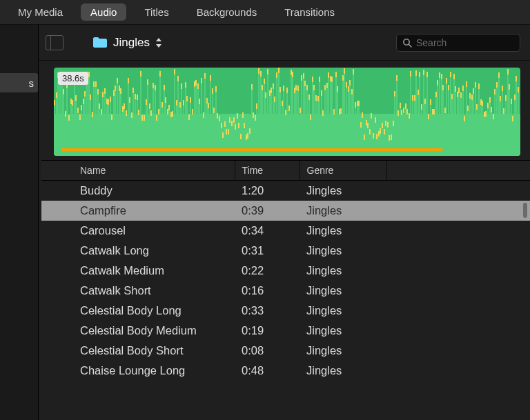 This screenshot has height=420, width=530. What do you see at coordinates (284, 43) in the screenshot?
I see `browser-toolbar: Jingles` at bounding box center [284, 43].